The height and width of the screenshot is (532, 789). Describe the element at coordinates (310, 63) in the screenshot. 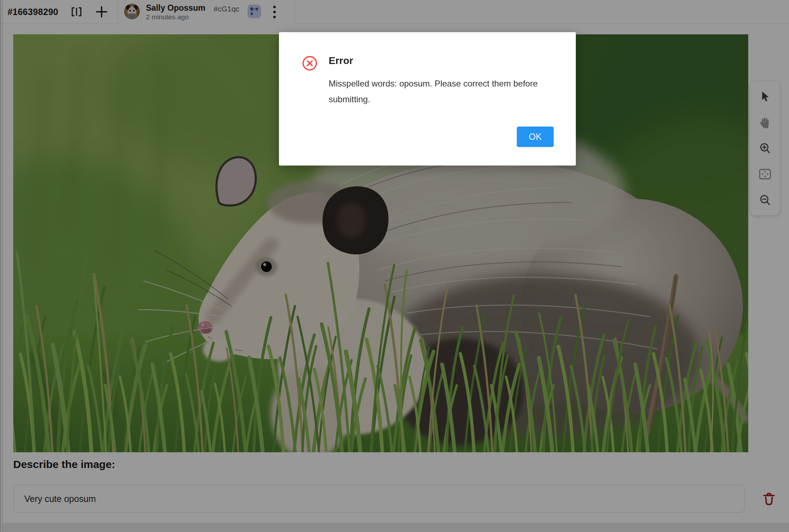

I see `error-circle-x-icon` at that location.